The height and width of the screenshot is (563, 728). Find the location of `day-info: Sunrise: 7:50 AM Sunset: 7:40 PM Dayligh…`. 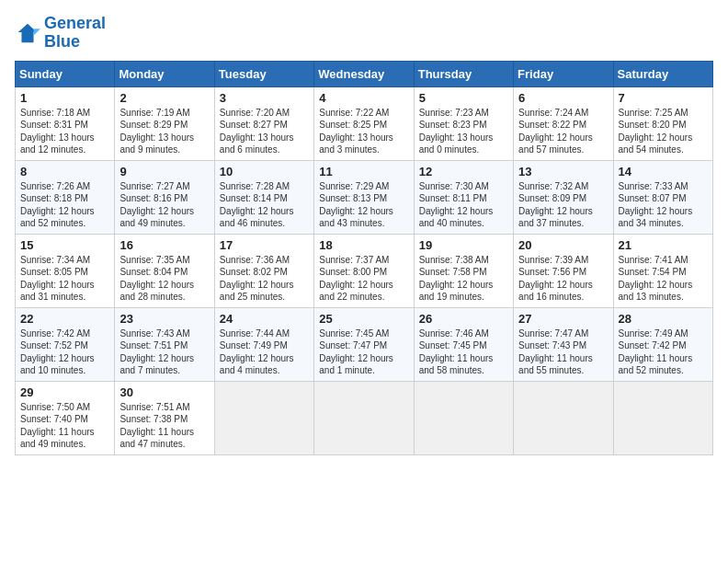

day-info: Sunrise: 7:50 AM Sunset: 7:40 PM Dayligh… is located at coordinates (64, 426).